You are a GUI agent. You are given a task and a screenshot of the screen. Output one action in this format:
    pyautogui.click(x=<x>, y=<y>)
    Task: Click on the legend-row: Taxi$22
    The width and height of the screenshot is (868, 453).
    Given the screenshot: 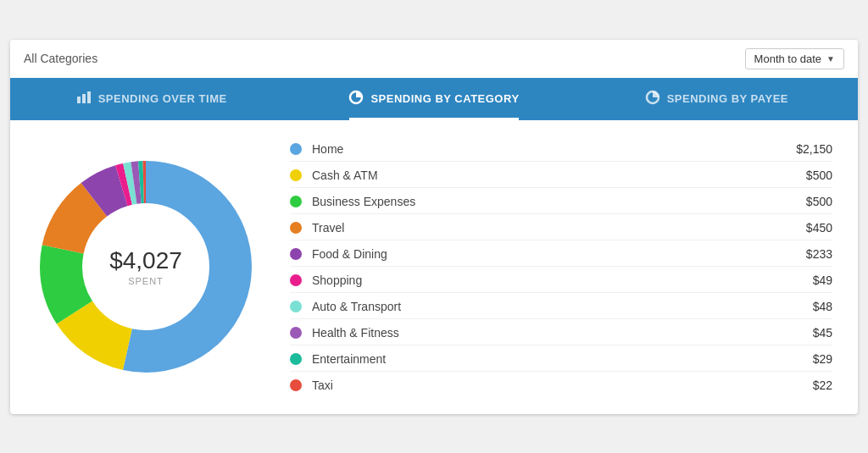 What is the action you would take?
    pyautogui.click(x=561, y=385)
    